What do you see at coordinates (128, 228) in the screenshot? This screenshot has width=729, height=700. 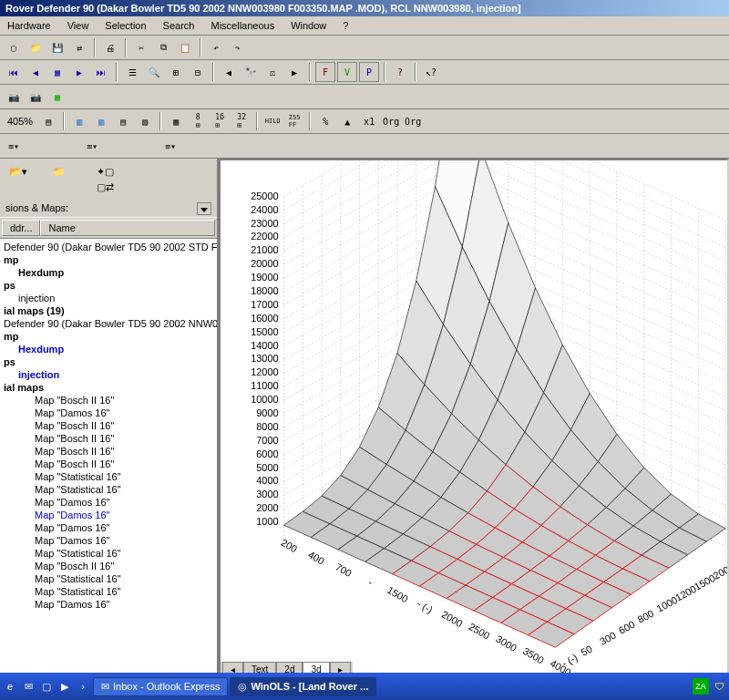 I see `col-name: Name` at bounding box center [128, 228].